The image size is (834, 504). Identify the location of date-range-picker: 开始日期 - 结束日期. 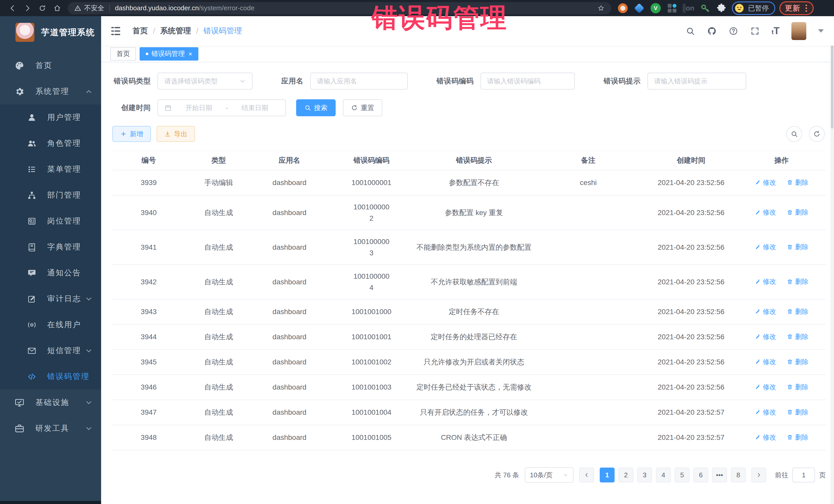
(222, 108).